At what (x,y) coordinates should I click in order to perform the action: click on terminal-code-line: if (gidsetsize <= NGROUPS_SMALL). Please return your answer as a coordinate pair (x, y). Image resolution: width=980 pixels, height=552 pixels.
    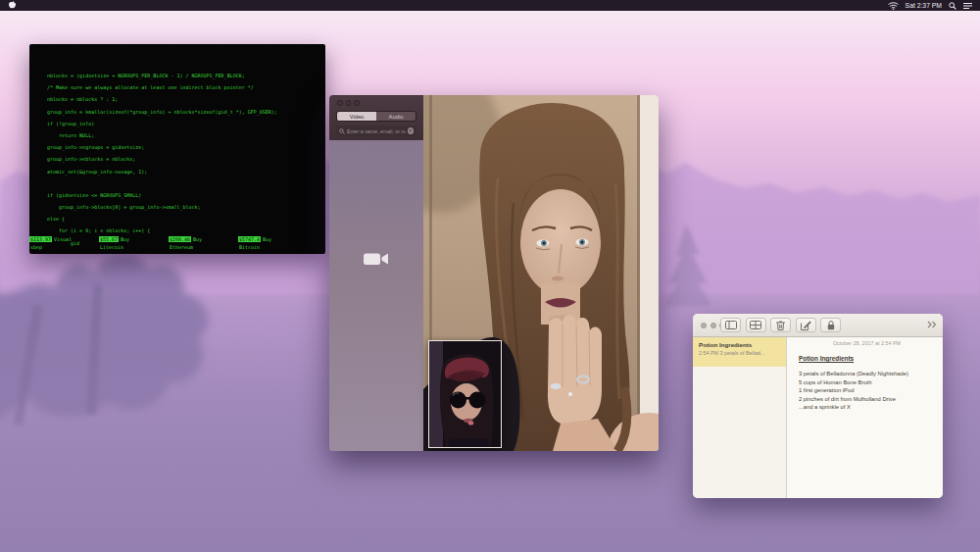
    Looking at the image, I should click on (184, 195).